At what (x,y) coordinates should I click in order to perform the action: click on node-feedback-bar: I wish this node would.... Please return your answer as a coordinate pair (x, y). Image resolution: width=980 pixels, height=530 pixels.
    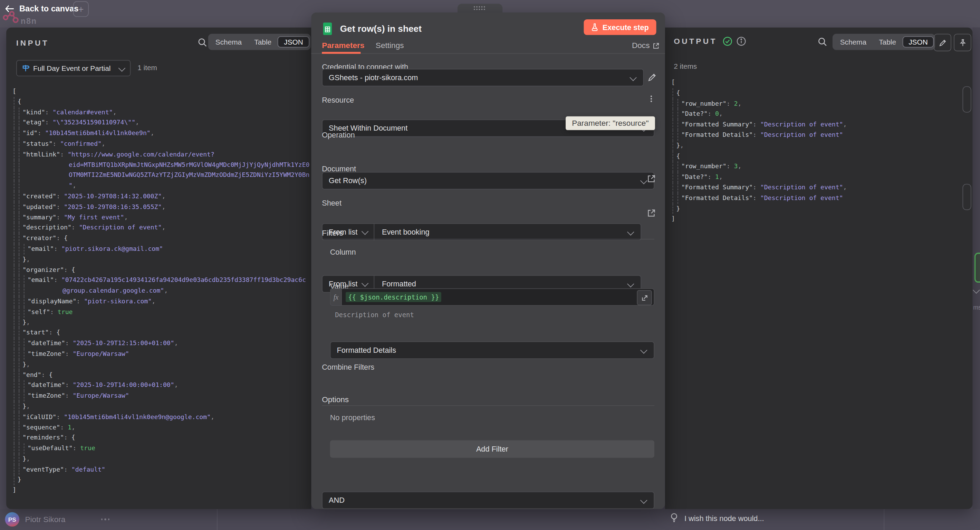
    Looking at the image, I should click on (717, 518).